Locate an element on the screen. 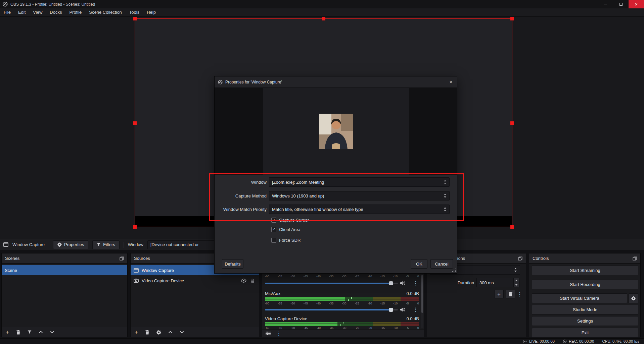 Image resolution: width=644 pixels, height=344 pixels. capture-cursor-checkbox: ✓ is located at coordinates (274, 220).